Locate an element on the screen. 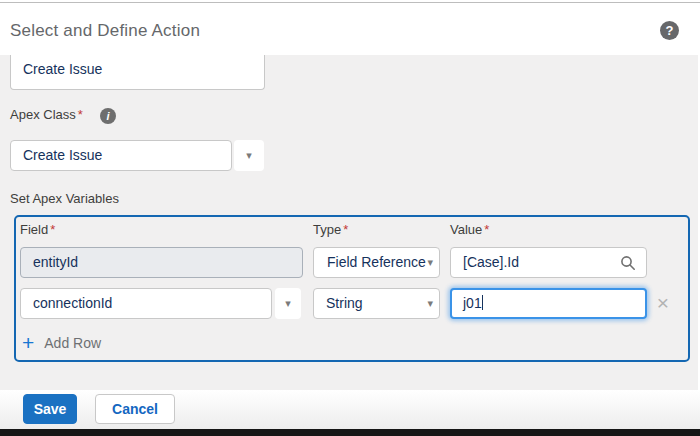 This screenshot has width=700, height=436. info-icon: i is located at coordinates (108, 116).